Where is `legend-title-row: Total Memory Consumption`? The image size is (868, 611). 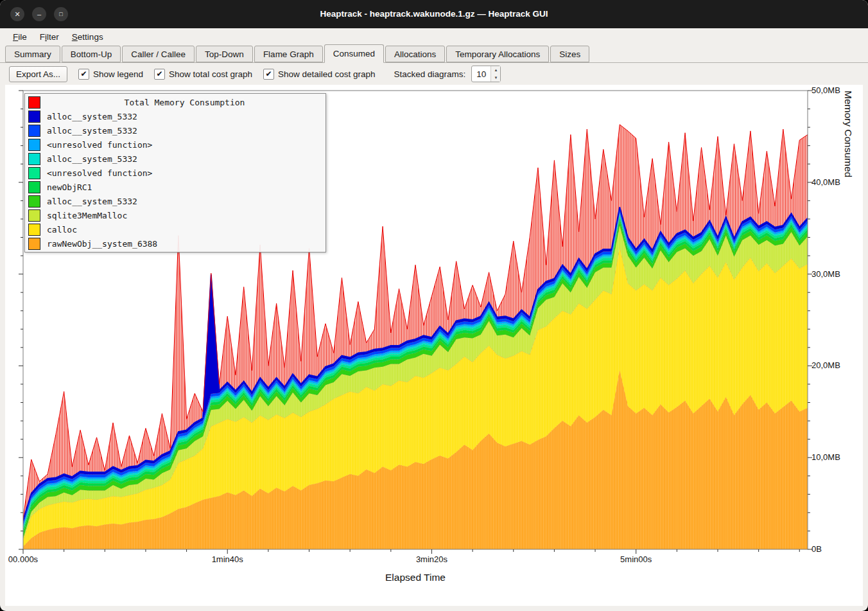 legend-title-row: Total Memory Consumption is located at coordinates (175, 102).